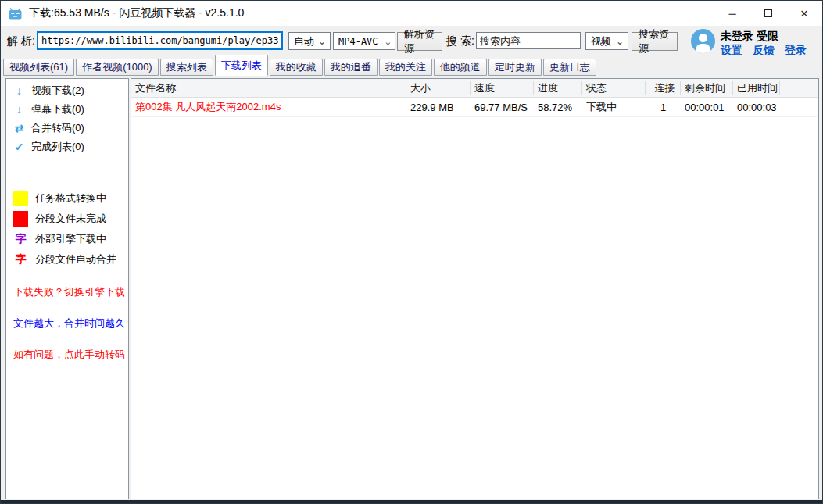 Image resolution: width=823 pixels, height=504 pixels. I want to click on check-icon: ✓, so click(19, 147).